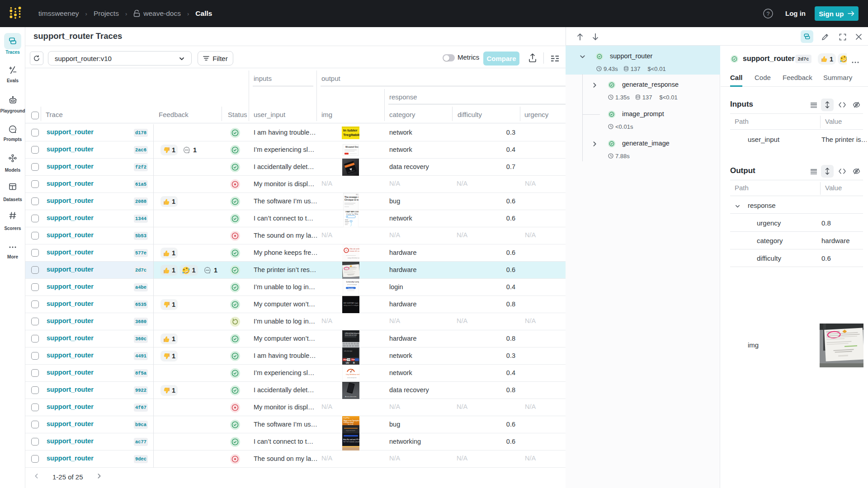 The image size is (868, 488). I want to click on svg-text: tbswcx wfw wvt trwbtr, so click(351, 335).